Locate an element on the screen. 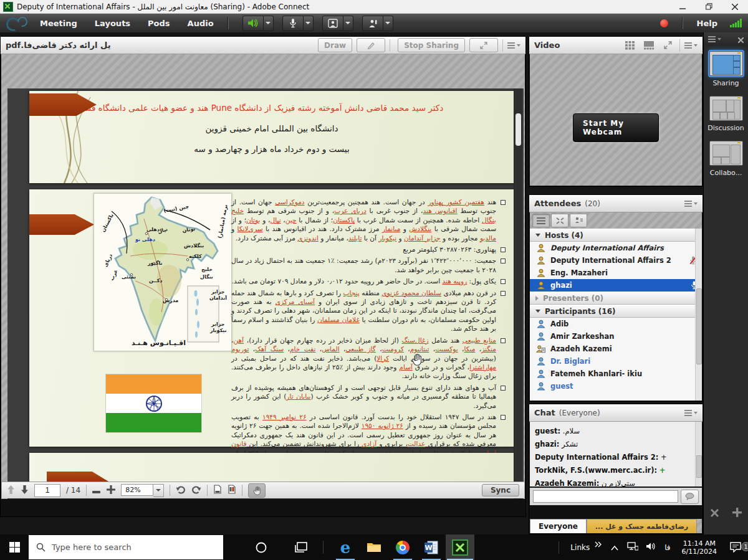 This screenshot has width=748, height=560. speaker-dropdown is located at coordinates (269, 24).